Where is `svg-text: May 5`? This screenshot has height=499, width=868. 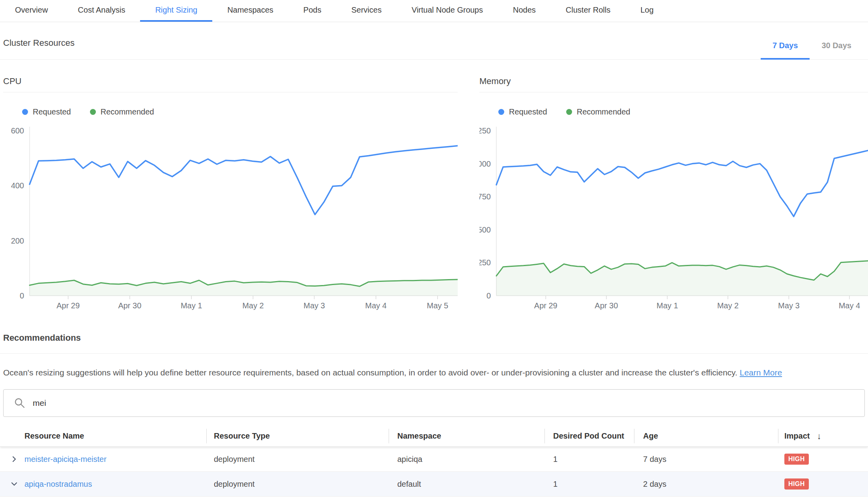 svg-text: May 5 is located at coordinates (438, 306).